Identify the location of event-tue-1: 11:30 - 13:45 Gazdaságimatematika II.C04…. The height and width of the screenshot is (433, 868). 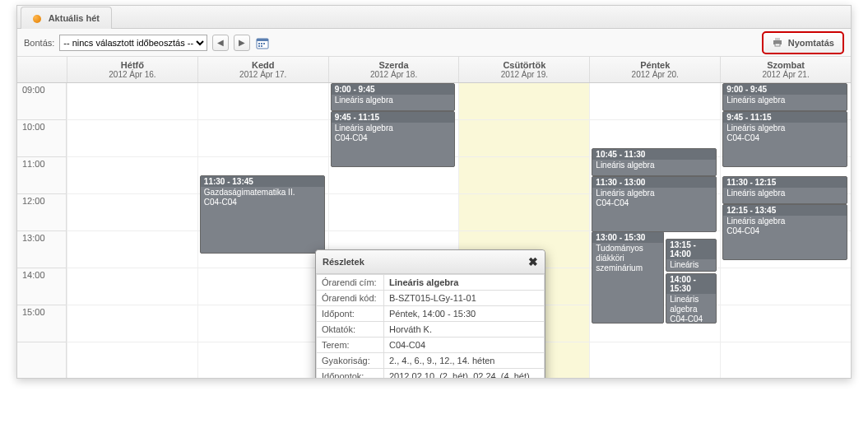
(262, 214).